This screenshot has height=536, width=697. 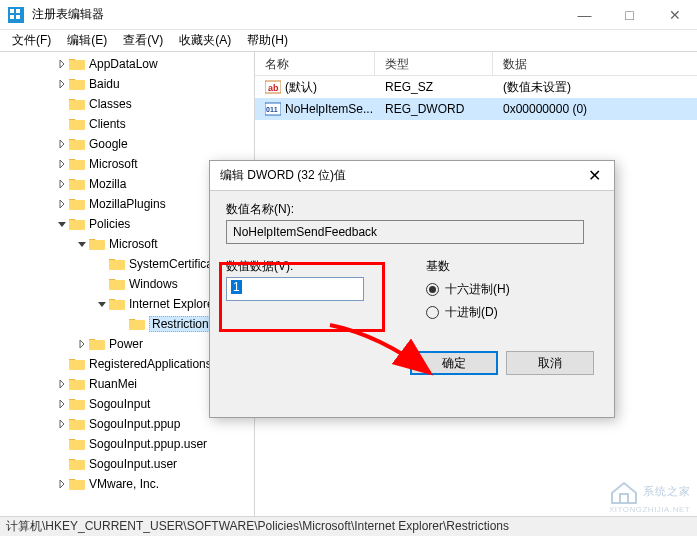 I want to click on radix-hex-label: 十六进制(H), so click(x=478, y=290).